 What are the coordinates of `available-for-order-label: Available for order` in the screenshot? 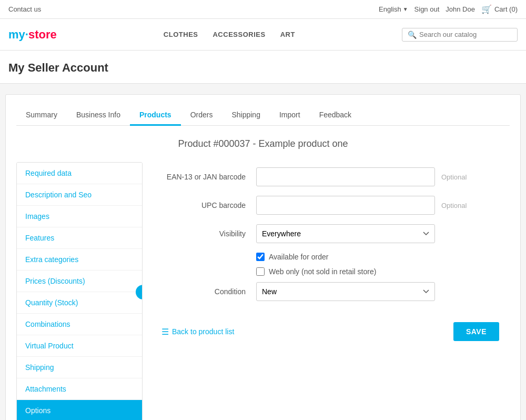 It's located at (299, 257).